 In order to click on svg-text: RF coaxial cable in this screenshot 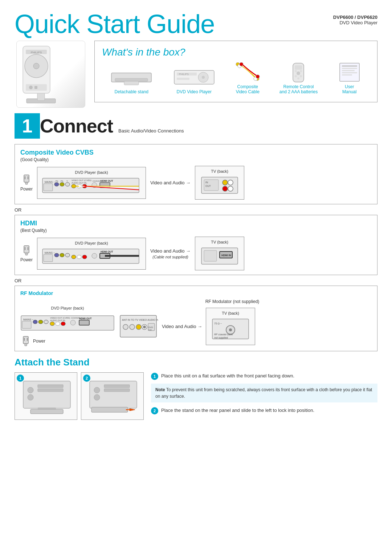, I will do `click(224, 335)`.